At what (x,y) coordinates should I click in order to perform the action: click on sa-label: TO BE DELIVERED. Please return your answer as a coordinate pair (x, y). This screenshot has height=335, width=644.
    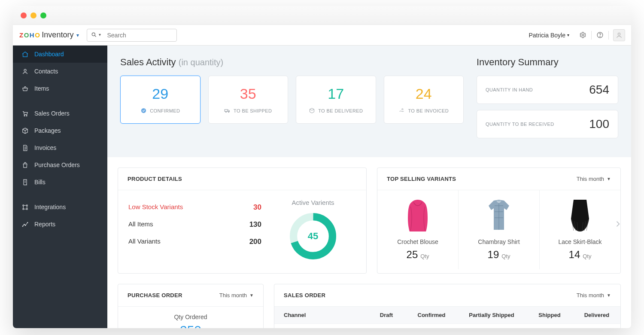
    Looking at the image, I should click on (340, 111).